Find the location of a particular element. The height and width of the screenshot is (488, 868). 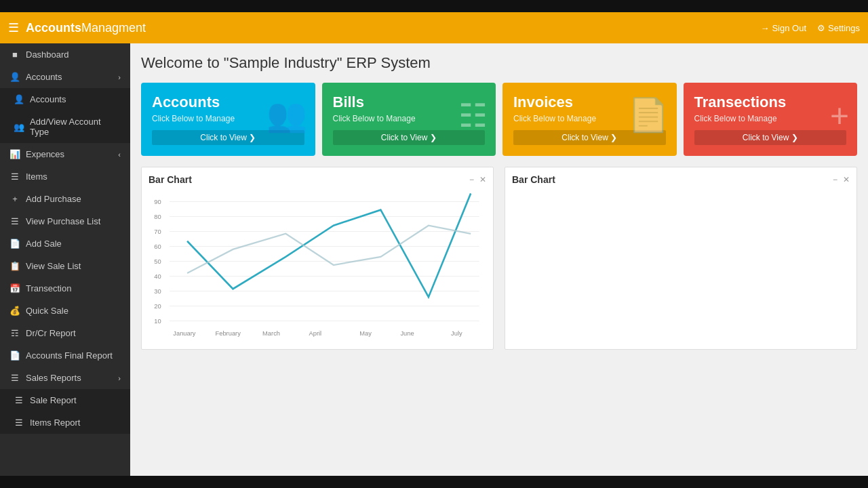

card-bills-icon: ☷ is located at coordinates (473, 115).